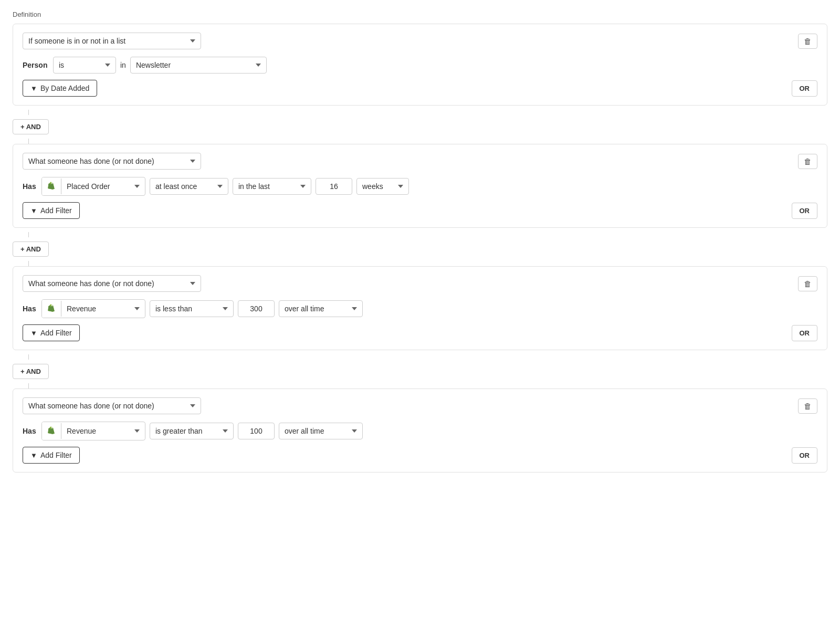 The width and height of the screenshot is (840, 630). Describe the element at coordinates (321, 431) in the screenshot. I see `block4-time-select: over all time in the last before after` at that location.